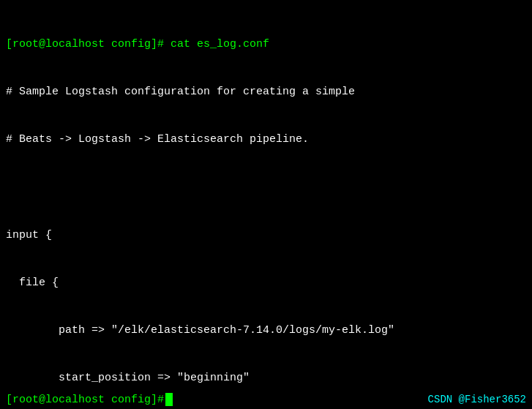 The width and height of the screenshot is (532, 409). I want to click on command-line: [root@localhost config]# cat es_log.conf, so click(266, 45).